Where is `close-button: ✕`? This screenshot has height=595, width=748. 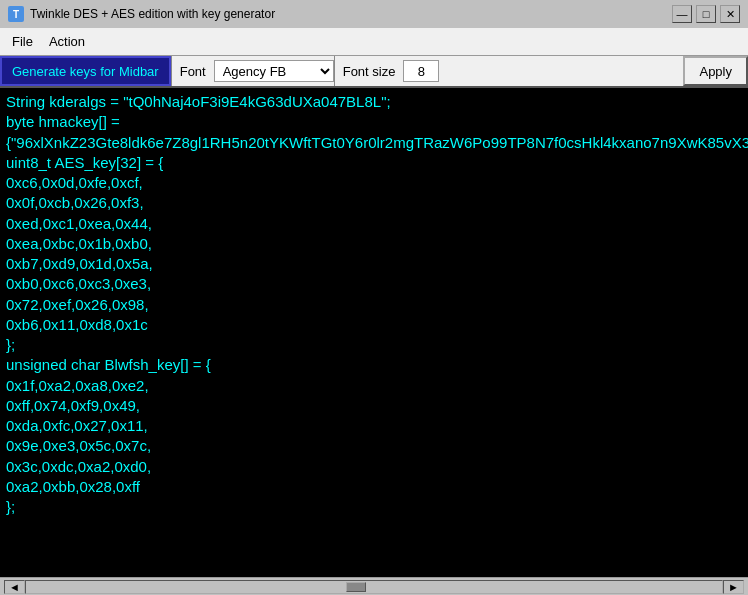
close-button: ✕ is located at coordinates (730, 14).